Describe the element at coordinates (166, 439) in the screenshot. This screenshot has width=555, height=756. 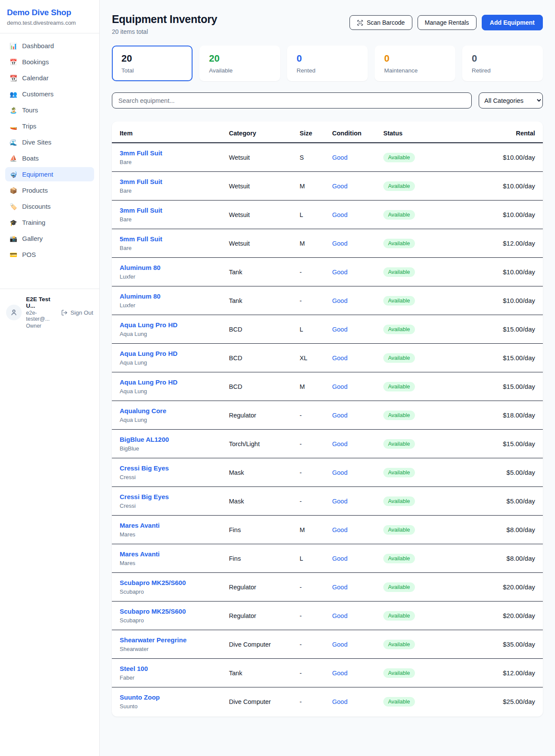
I see `item-name-link: BigBlue AL1200` at that location.